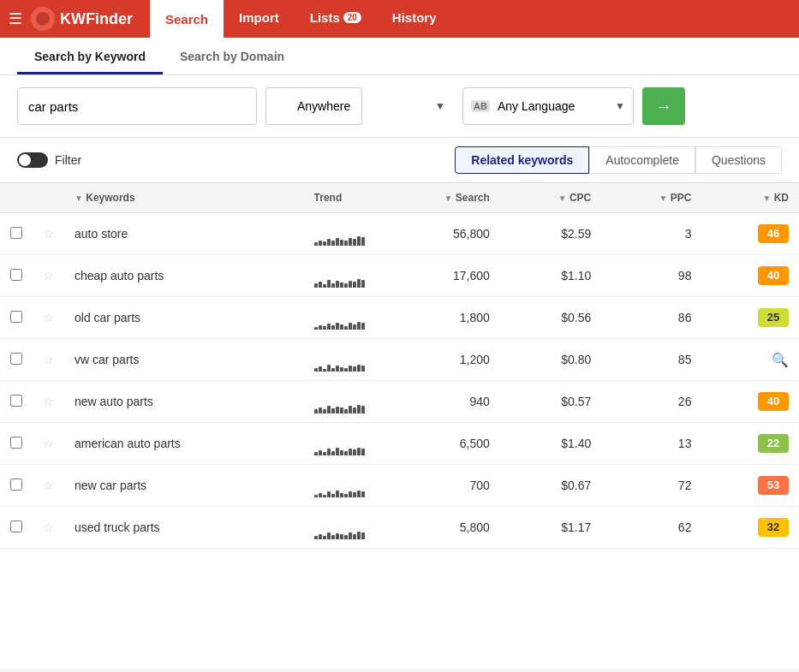 The image size is (799, 672). I want to click on kd-cell: 40, so click(750, 276).